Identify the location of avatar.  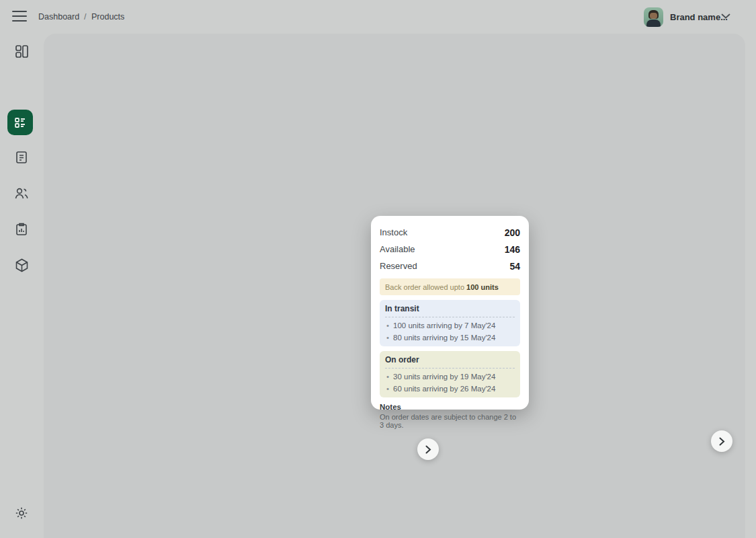
(653, 17).